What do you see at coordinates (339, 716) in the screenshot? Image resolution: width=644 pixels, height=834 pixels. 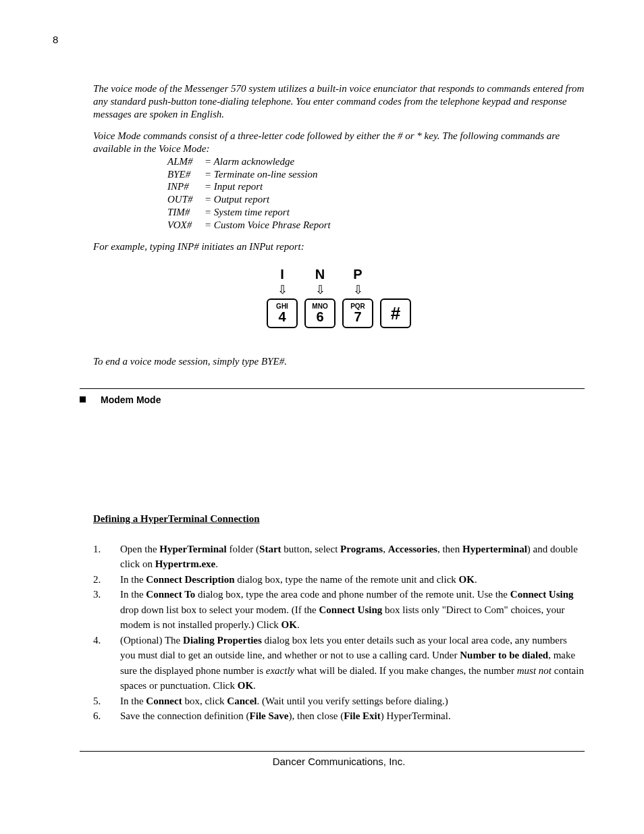 I see `step-6: 6. Save the connection definition (File …` at bounding box center [339, 716].